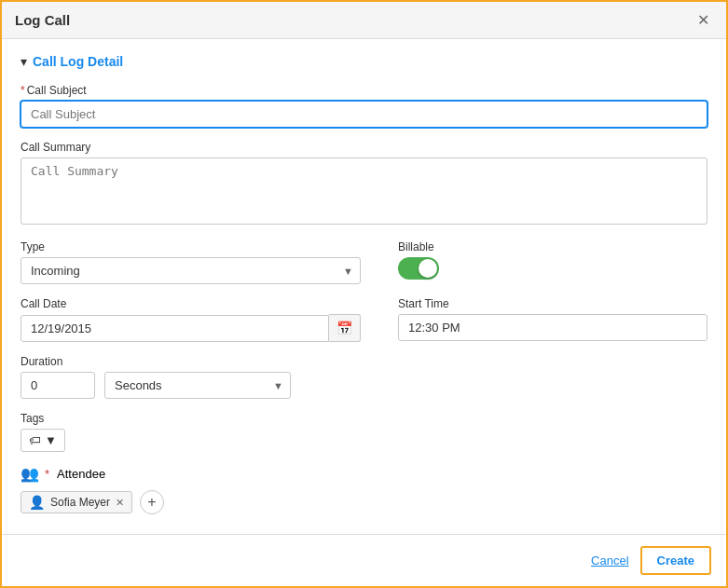 The width and height of the screenshot is (728, 588). Describe the element at coordinates (364, 106) in the screenshot. I see `call-subject-group: *Call Subject` at that location.